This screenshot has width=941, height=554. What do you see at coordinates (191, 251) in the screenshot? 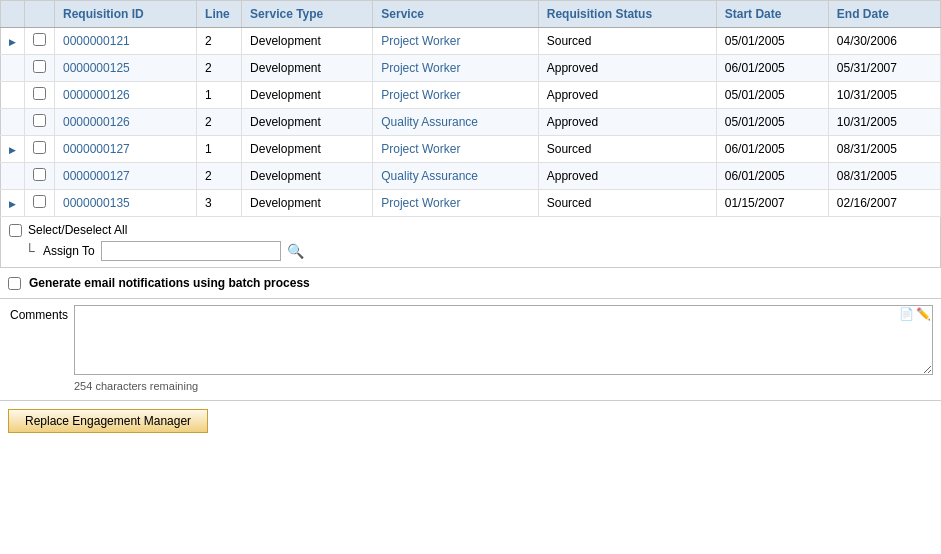
I see `assign-to-input` at bounding box center [191, 251].